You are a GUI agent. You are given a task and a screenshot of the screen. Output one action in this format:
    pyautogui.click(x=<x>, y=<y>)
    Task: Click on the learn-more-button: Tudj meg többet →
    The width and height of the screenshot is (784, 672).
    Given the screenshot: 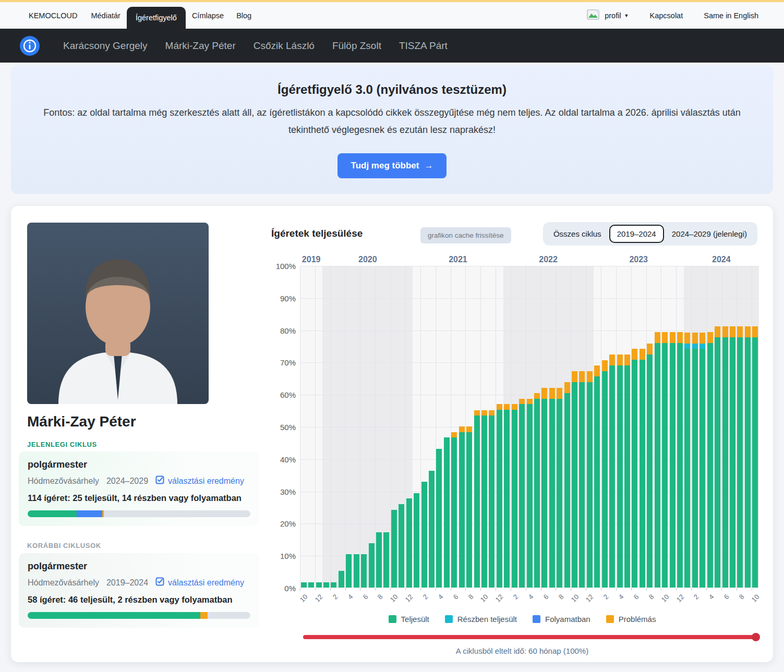 What is the action you would take?
    pyautogui.click(x=392, y=166)
    